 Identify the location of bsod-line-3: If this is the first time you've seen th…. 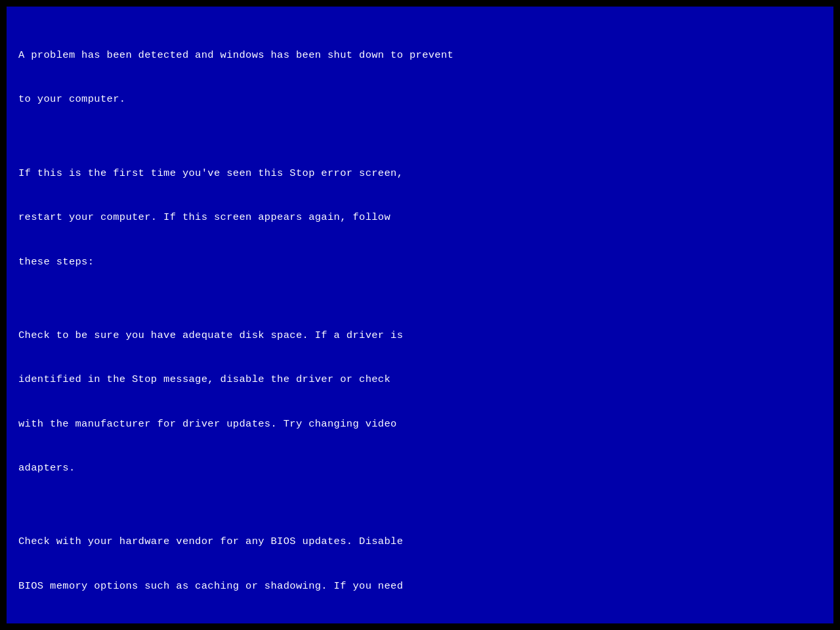
(420, 173).